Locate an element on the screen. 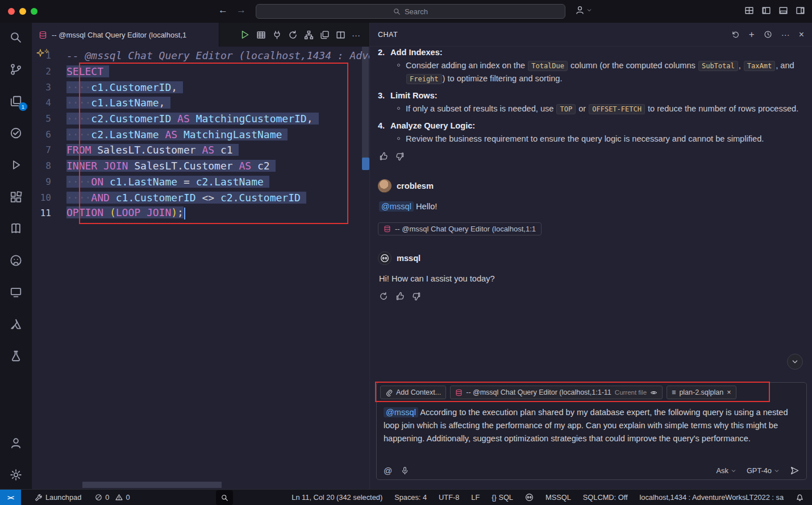  extensions-icon is located at coordinates (16, 197).